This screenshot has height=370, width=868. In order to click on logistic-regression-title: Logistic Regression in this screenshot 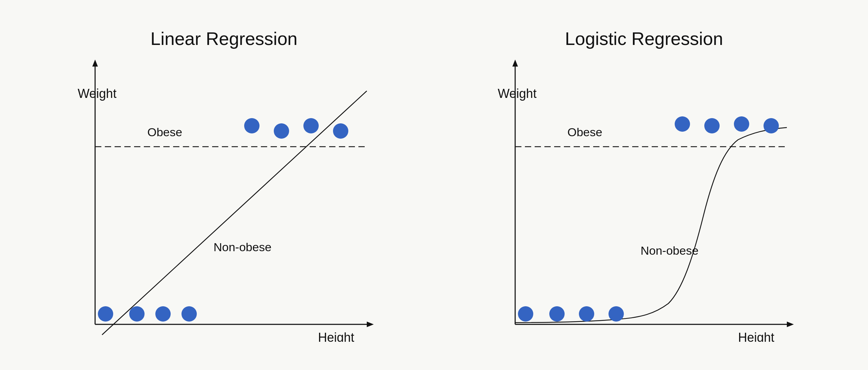, I will do `click(644, 39)`.